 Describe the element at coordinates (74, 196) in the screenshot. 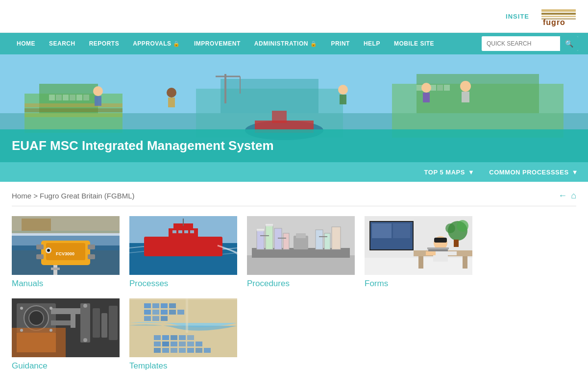

I see `breadcrumb: Home > Fugro Great Britain (FGBML)` at that location.